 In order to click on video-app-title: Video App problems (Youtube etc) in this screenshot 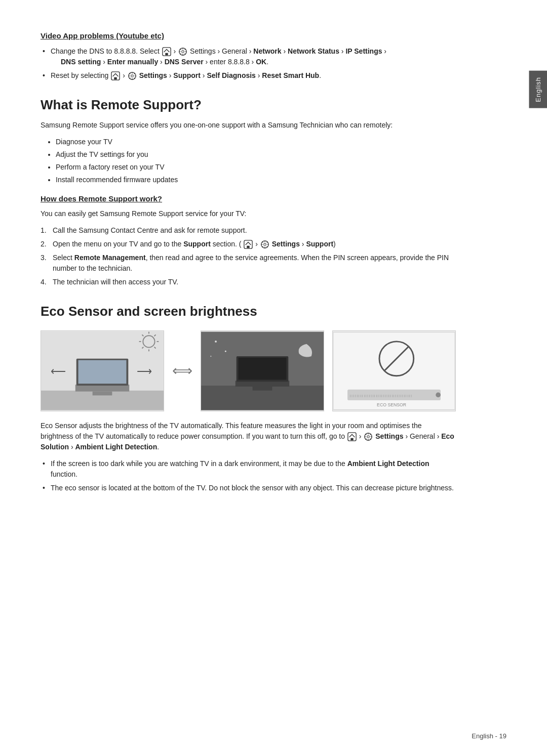, I will do `click(248, 36)`.